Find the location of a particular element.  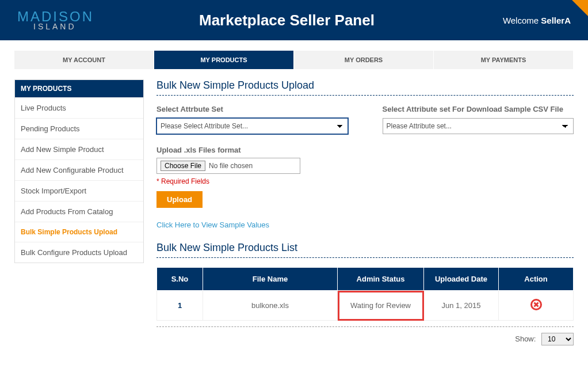

cell-sno: 1 is located at coordinates (180, 306).